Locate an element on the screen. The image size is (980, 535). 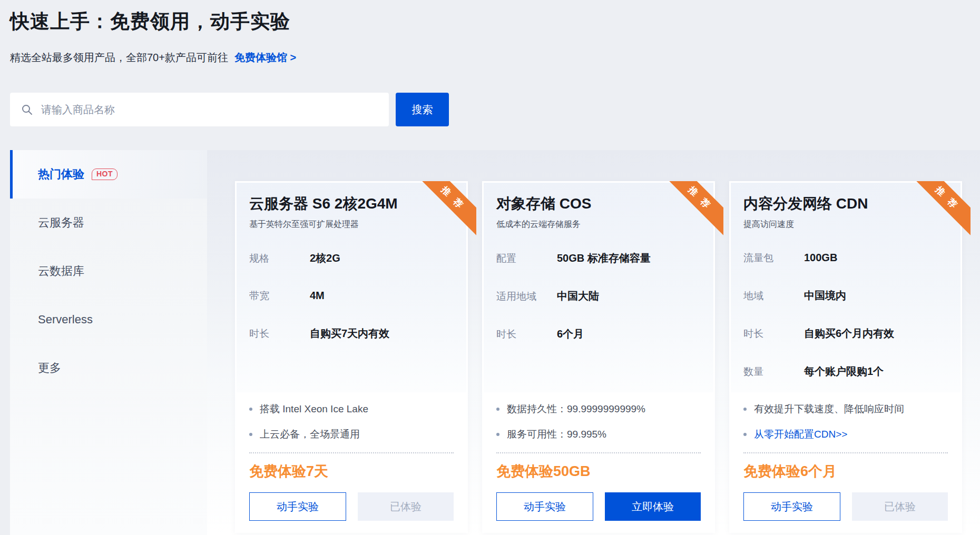
page-title: 快速上手：免费领用，动手实验 is located at coordinates (150, 22).